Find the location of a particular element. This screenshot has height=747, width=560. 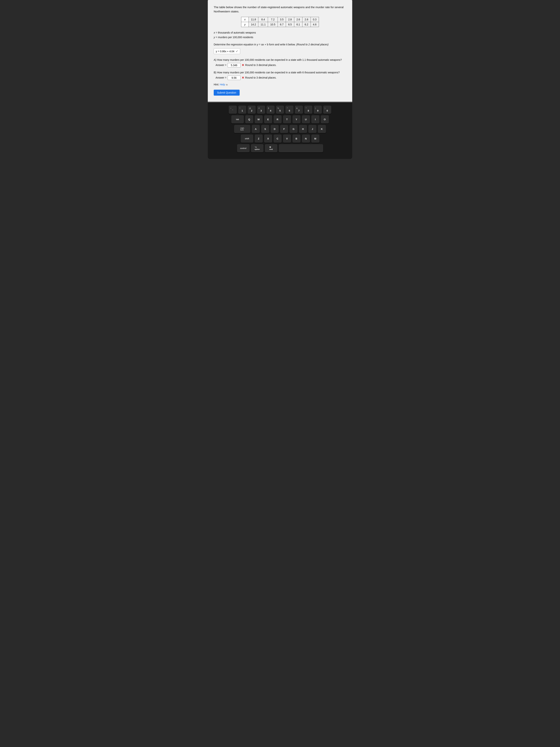

answer-a-input is located at coordinates (234, 66).